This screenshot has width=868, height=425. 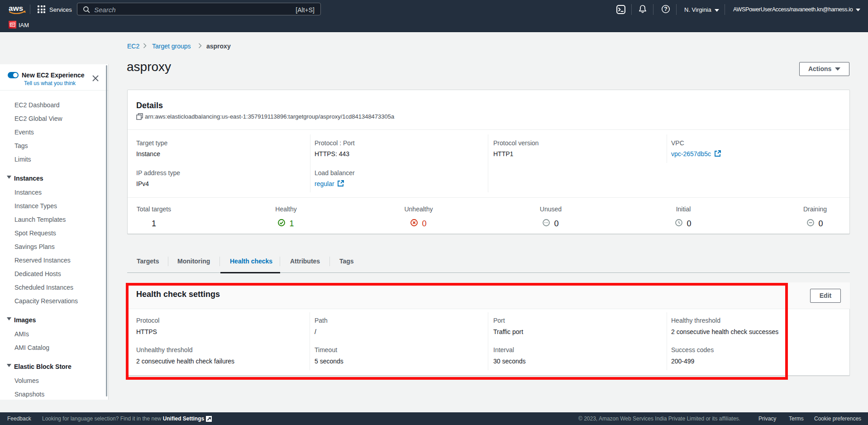 What do you see at coordinates (16, 8) in the screenshot?
I see `svg-text: aws` at bounding box center [16, 8].